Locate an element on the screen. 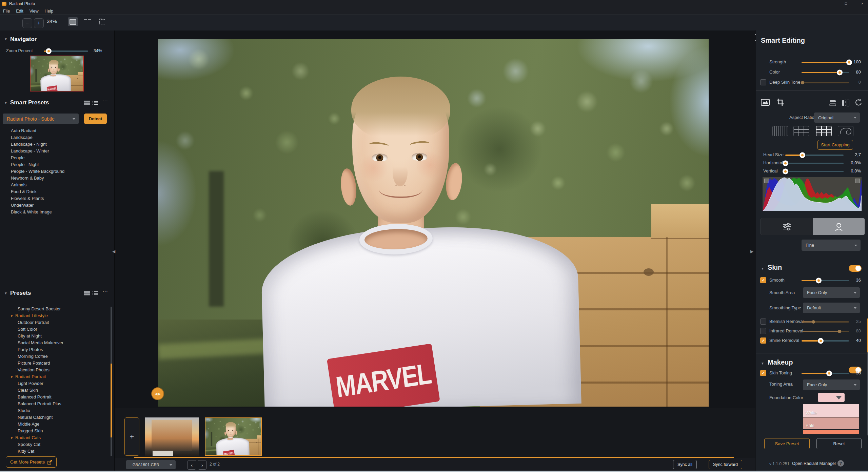 This screenshot has width=868, height=472. reset-button: Reset is located at coordinates (839, 444).